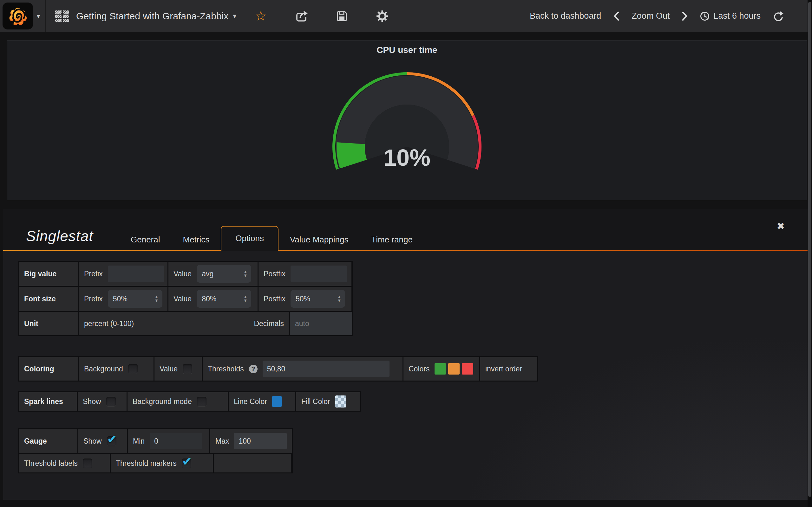 The height and width of the screenshot is (507, 812). I want to click on refresh-icon, so click(778, 16).